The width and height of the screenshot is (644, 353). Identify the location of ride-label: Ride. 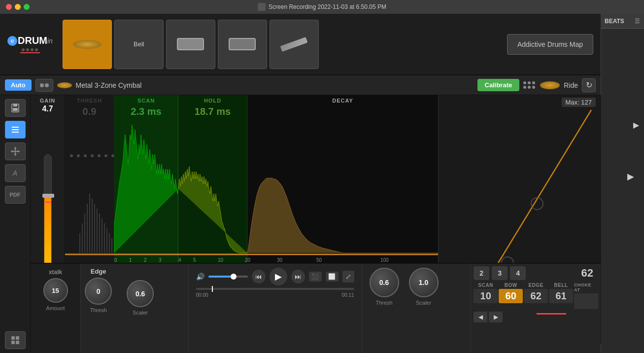
(571, 85).